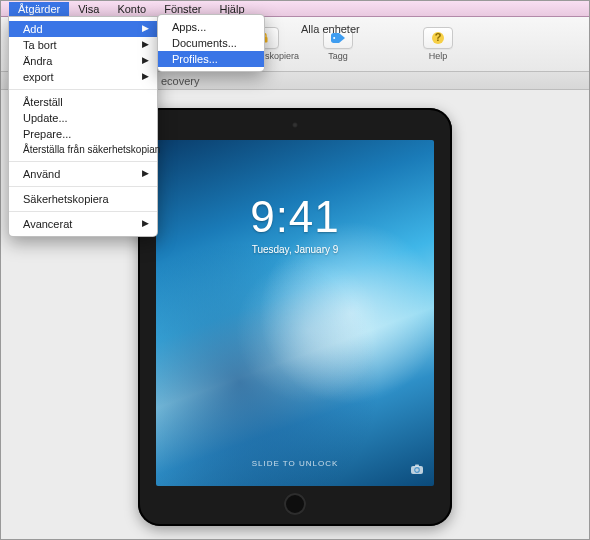 The height and width of the screenshot is (540, 590). Describe the element at coordinates (211, 27) in the screenshot. I see `submenu-item-apps: Apps...` at that location.